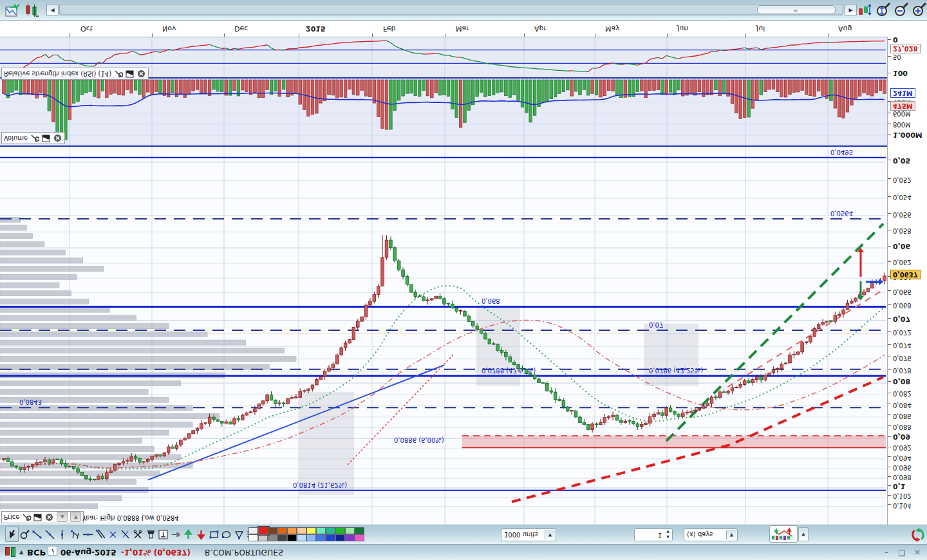 Image resolution: width=927 pixels, height=560 pixels. Describe the element at coordinates (845, 28) in the screenshot. I see `date-axis-label: Aug` at that location.